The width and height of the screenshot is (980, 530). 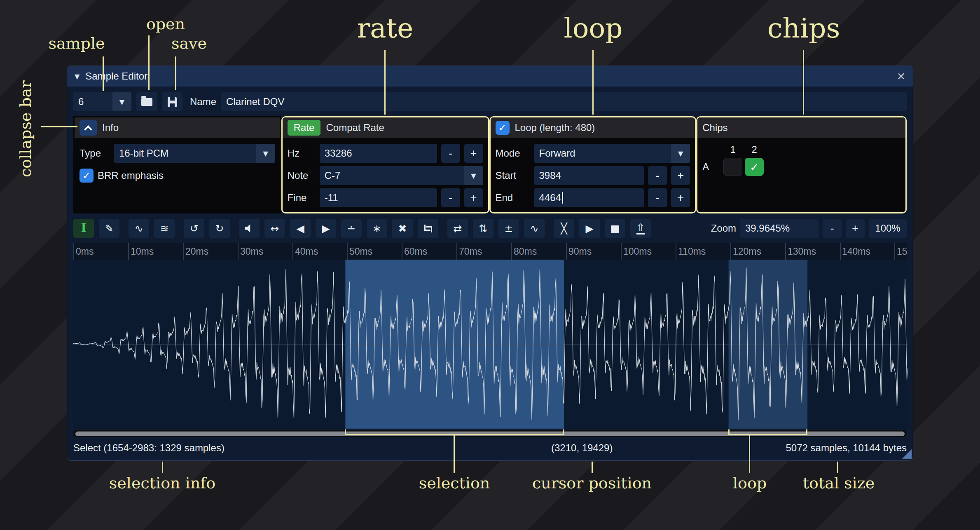 I want to click on zoom-in-button: +, so click(x=855, y=228).